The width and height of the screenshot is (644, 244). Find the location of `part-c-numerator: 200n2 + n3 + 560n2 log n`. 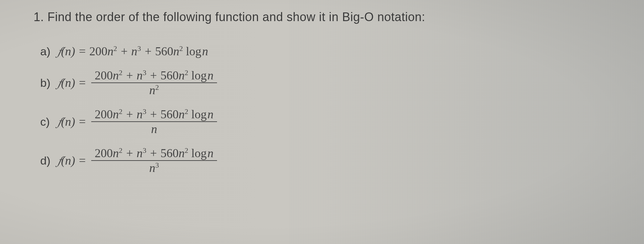

part-c-numerator: 200n2 + n3 + 560n2 log n is located at coordinates (154, 115).